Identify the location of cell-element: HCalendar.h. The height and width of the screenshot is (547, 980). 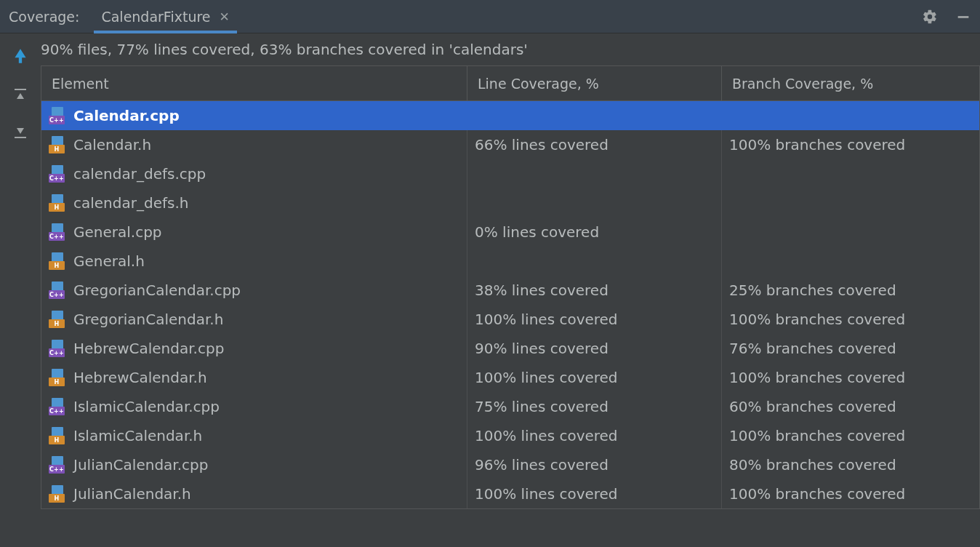
(254, 145).